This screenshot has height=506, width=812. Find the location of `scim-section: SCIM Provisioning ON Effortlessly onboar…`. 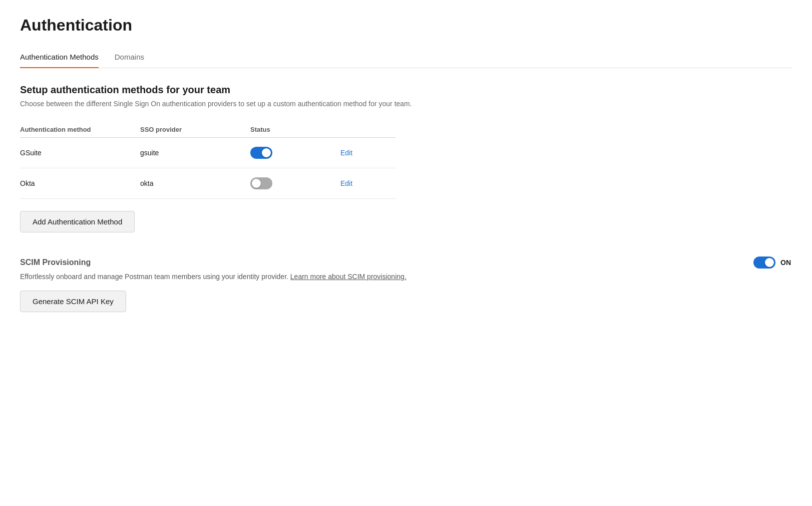

scim-section: SCIM Provisioning ON Effortlessly onboar… is located at coordinates (406, 285).